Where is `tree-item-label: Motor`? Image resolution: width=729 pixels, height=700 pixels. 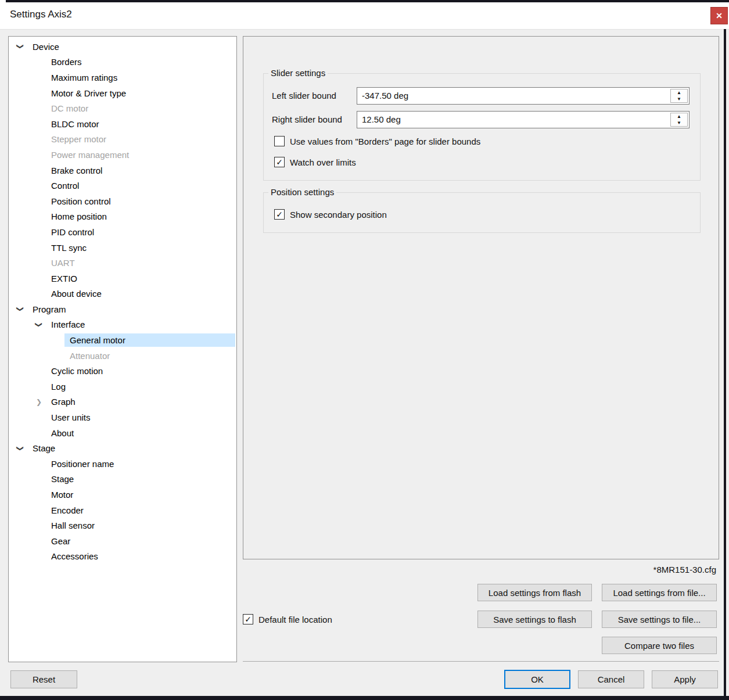 tree-item-label: Motor is located at coordinates (141, 495).